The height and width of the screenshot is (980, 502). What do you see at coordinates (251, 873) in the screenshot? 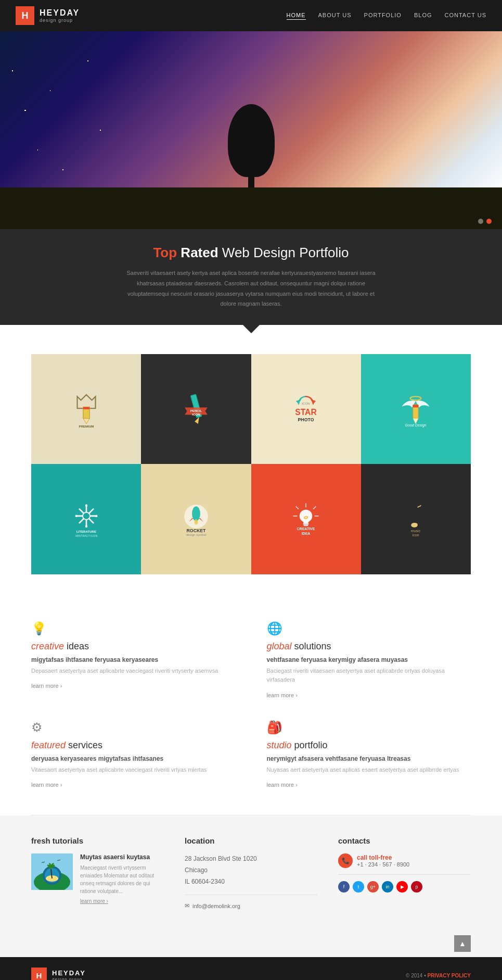
I see `footer-location: location 28 Jackson Blvd Ste 1020 Chicag…` at bounding box center [251, 873].